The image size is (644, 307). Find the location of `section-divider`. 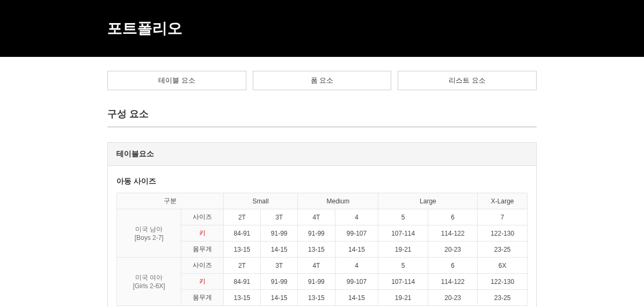

section-divider is located at coordinates (322, 127).